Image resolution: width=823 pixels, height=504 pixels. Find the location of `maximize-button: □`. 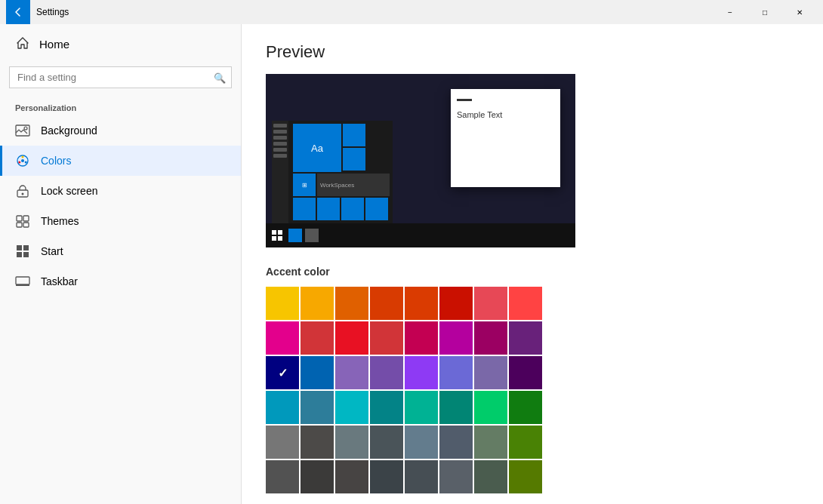

maximize-button: □ is located at coordinates (765, 12).